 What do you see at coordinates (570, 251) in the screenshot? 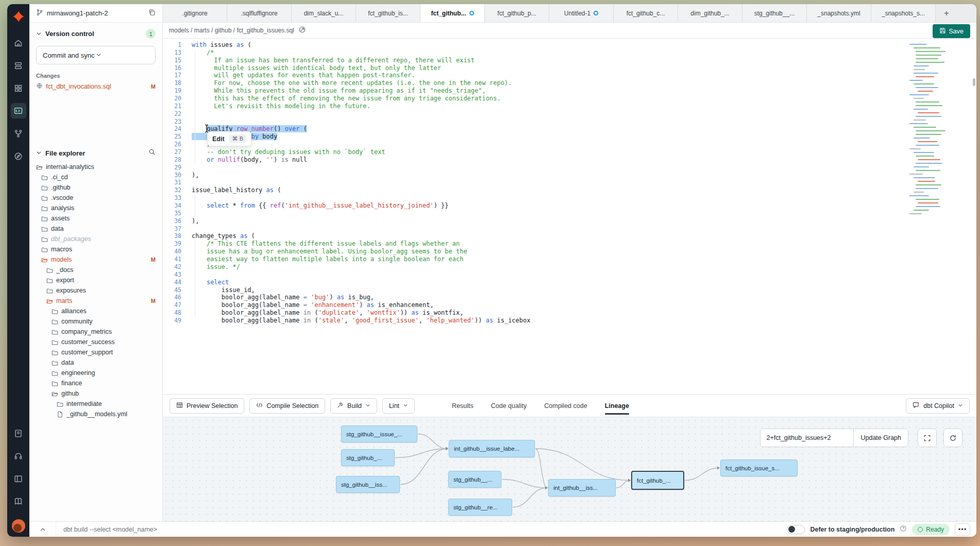
I see `code-line: 40 issue has a bug or enhancement label.…` at bounding box center [570, 251].